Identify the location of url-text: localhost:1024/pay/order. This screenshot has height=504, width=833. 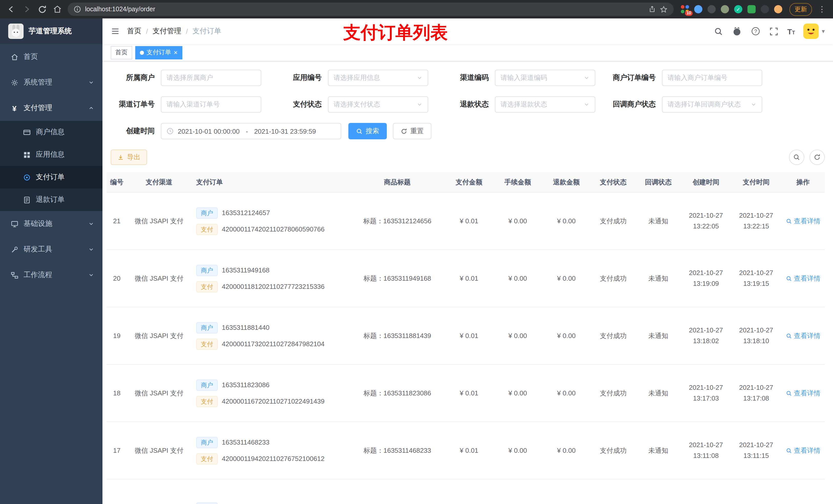
(365, 9).